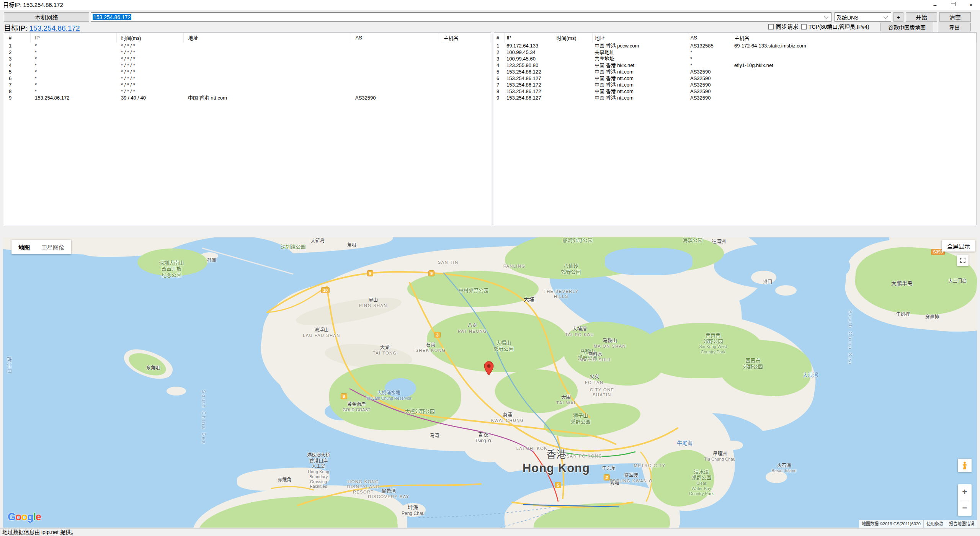  Describe the element at coordinates (735, 65) in the screenshot. I see `table-row: 4123.255.90.80中国 香港 hkix.net*efly1-10g.h…` at that location.